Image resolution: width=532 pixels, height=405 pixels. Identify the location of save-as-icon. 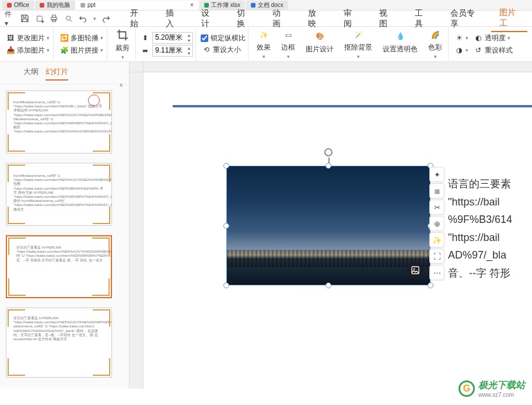
(40, 19).